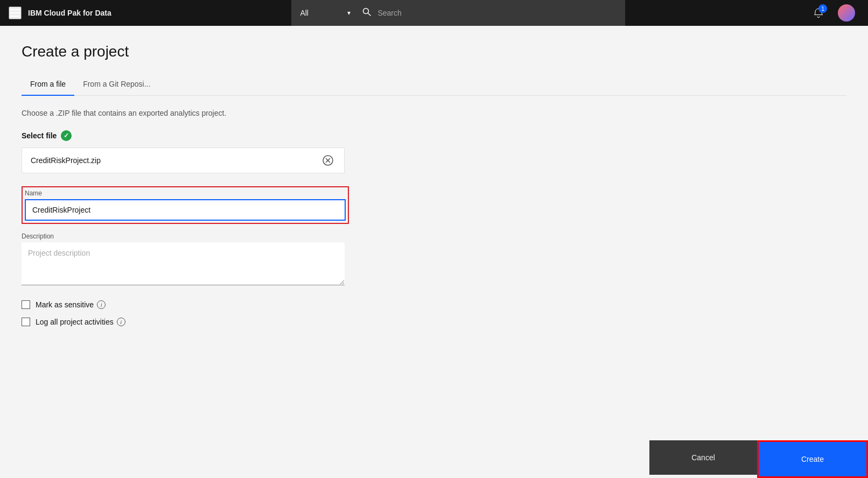 The height and width of the screenshot is (478, 868). Describe the element at coordinates (434, 113) in the screenshot. I see `form-description: Choose a .ZIP file that contains an expo…` at that location.